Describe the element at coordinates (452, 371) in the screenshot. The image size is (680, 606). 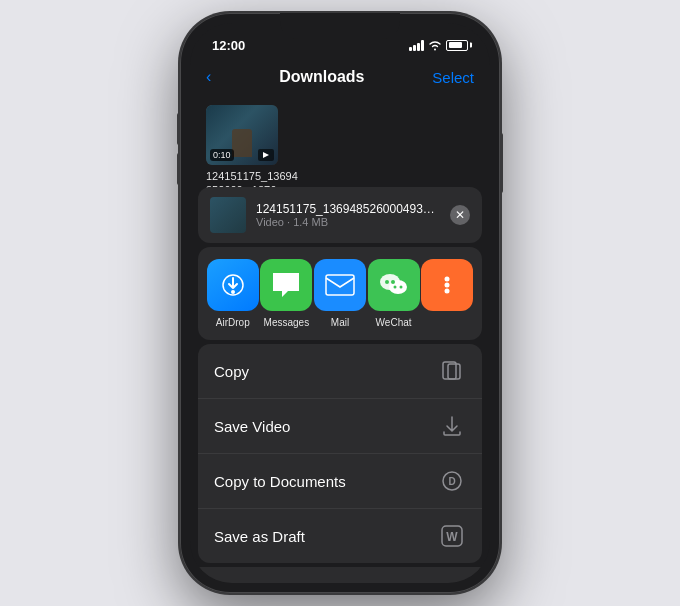
I see `copy-icon` at that location.